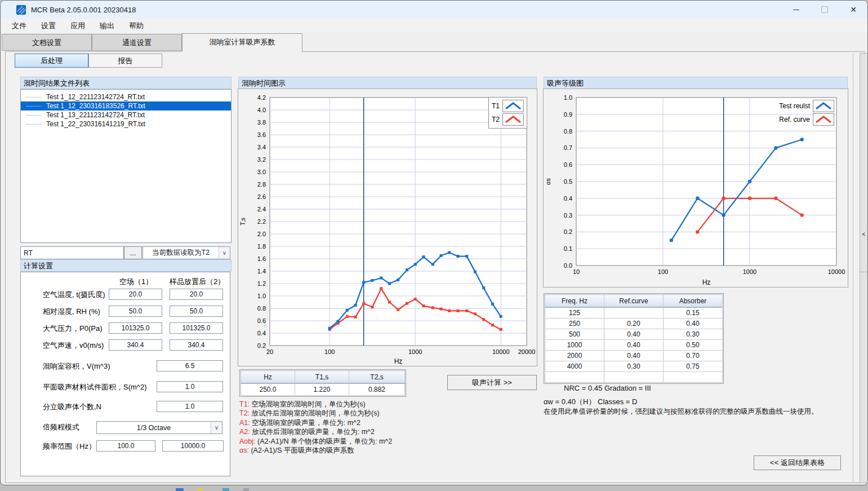 This screenshot has width=868, height=491. I want to click on browse-button: ..., so click(133, 253).